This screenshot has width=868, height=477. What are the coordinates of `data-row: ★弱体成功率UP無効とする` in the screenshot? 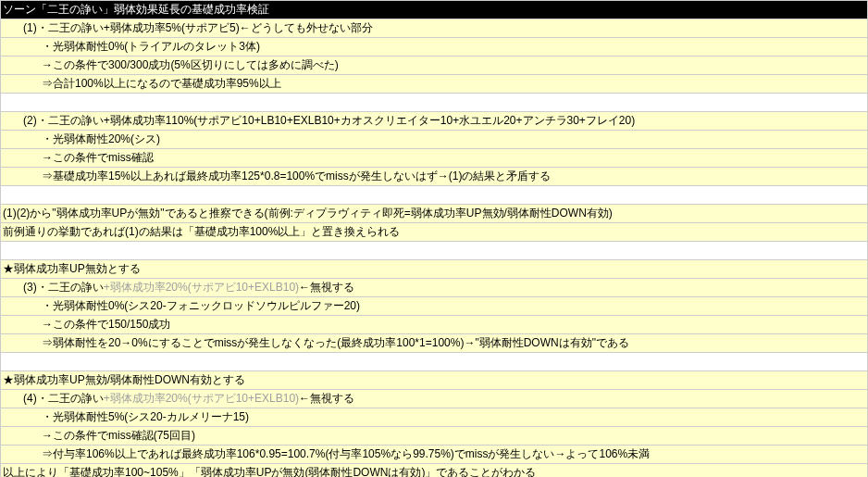 It's located at (435, 270).